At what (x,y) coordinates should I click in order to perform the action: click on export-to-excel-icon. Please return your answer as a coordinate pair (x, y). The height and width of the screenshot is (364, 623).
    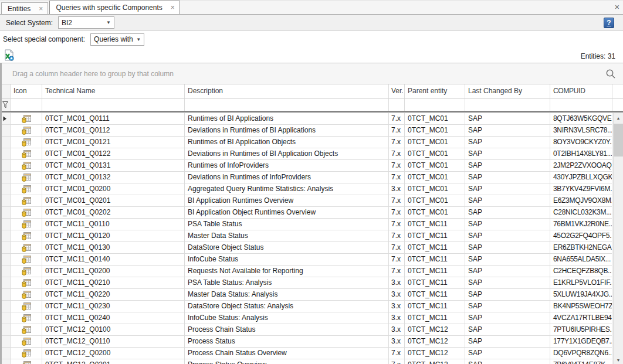
    Looking at the image, I should click on (9, 55).